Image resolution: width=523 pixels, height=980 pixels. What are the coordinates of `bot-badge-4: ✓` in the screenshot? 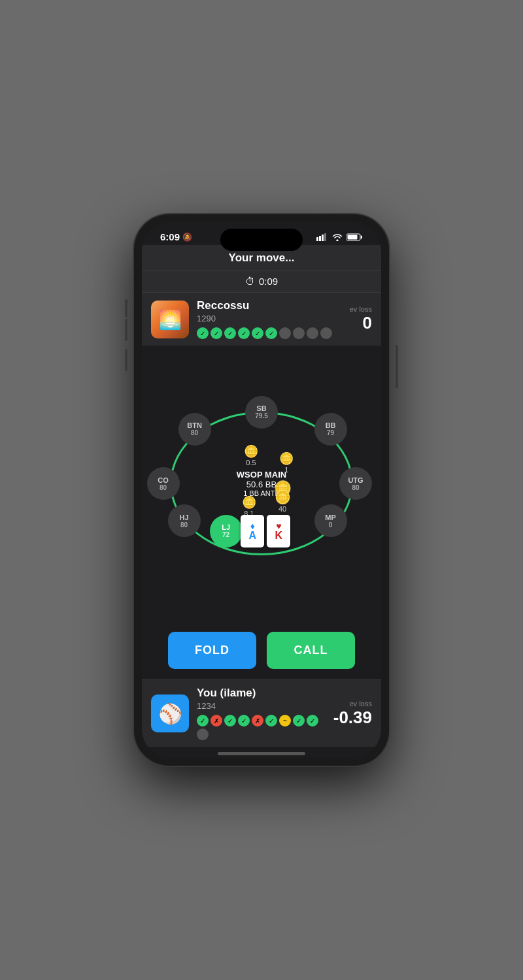 It's located at (244, 721).